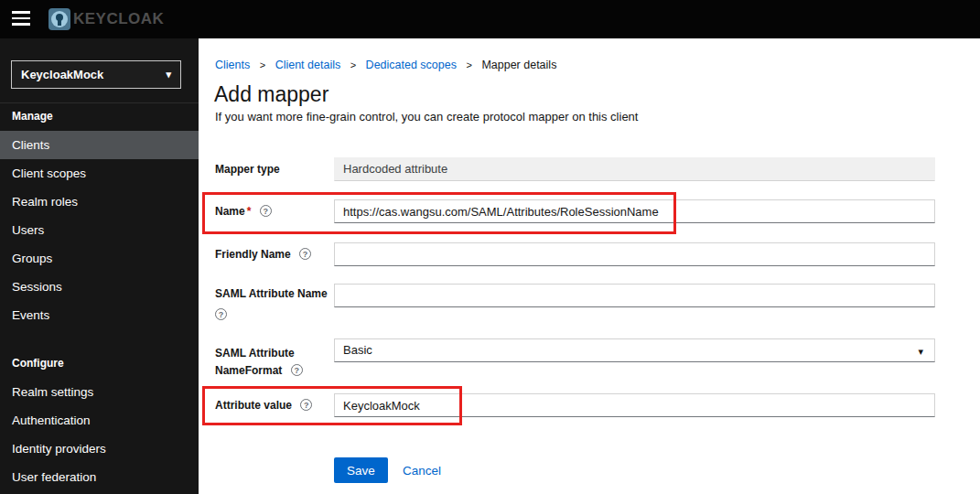 The height and width of the screenshot is (494, 980). I want to click on sidebar-item-client-scopes: Client scopes, so click(99, 174).